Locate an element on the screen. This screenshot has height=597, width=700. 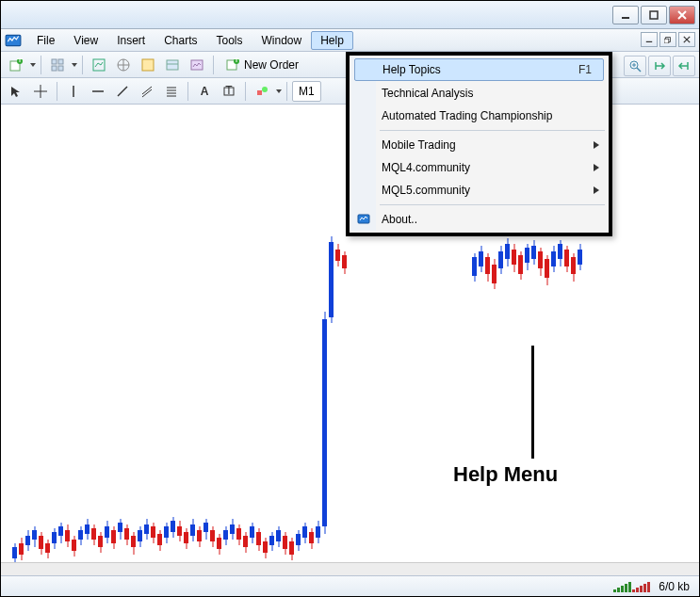
menu-window: Window is located at coordinates (283, 40).